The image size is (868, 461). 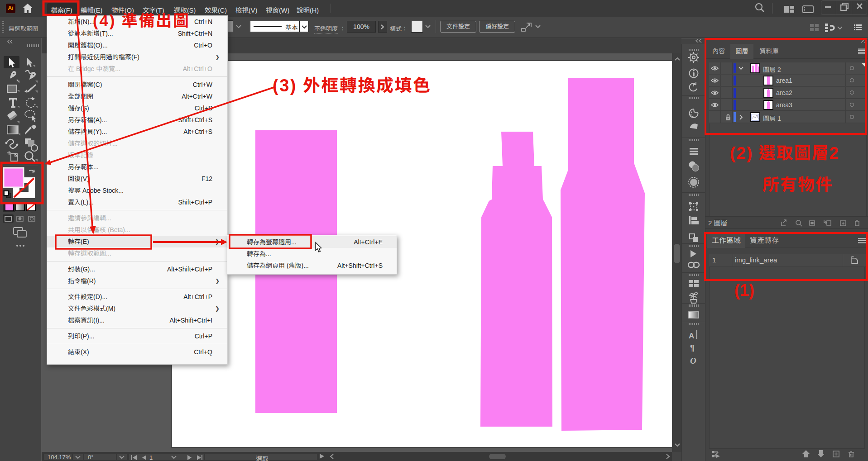 What do you see at coordinates (691, 336) in the screenshot?
I see `svg-text: A` at bounding box center [691, 336].